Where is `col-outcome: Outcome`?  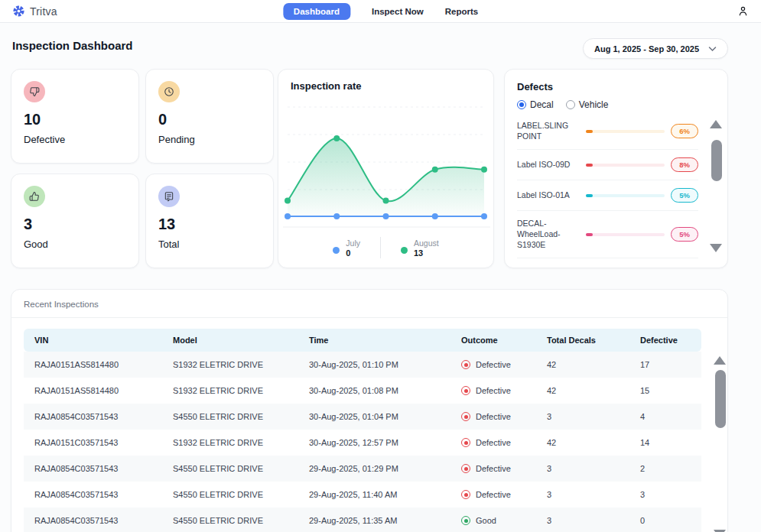
col-outcome: Outcome is located at coordinates (493, 340).